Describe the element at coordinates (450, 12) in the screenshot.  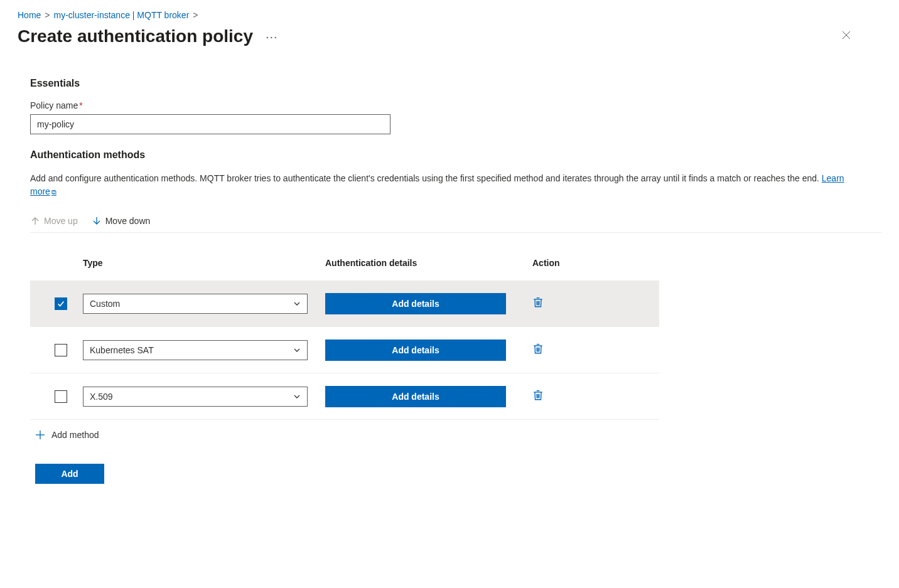
I see `breadcrumb: Home > my-cluster-instance | MQTT broker…` at that location.